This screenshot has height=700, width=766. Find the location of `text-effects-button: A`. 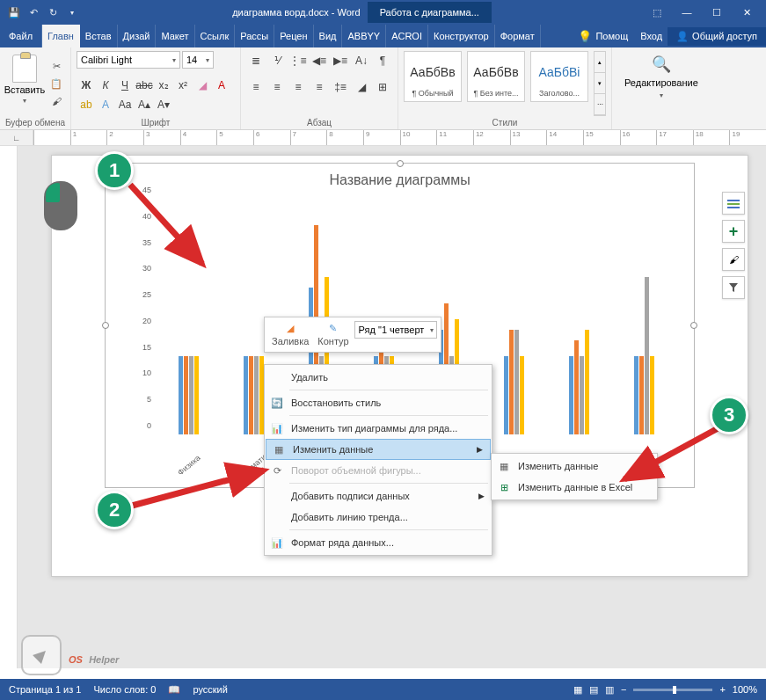

text-effects-button: A is located at coordinates (106, 105).